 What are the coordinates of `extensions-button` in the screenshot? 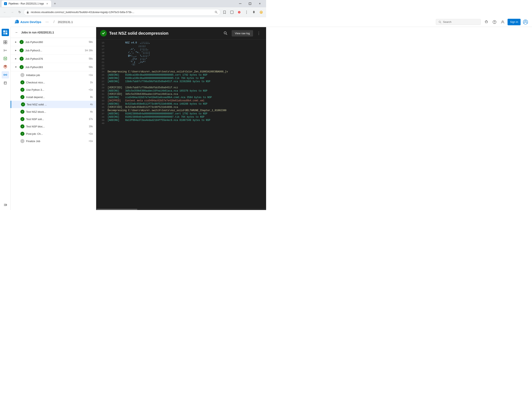 It's located at (254, 12).